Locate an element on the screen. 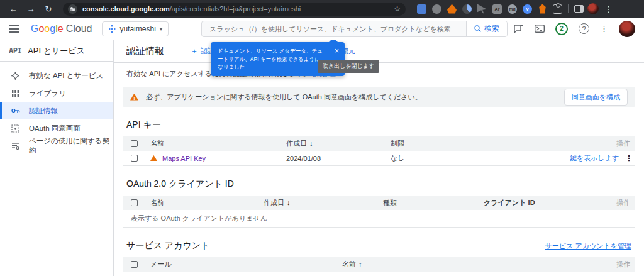  google-cloud-logo: Google Cloud is located at coordinates (62, 29).